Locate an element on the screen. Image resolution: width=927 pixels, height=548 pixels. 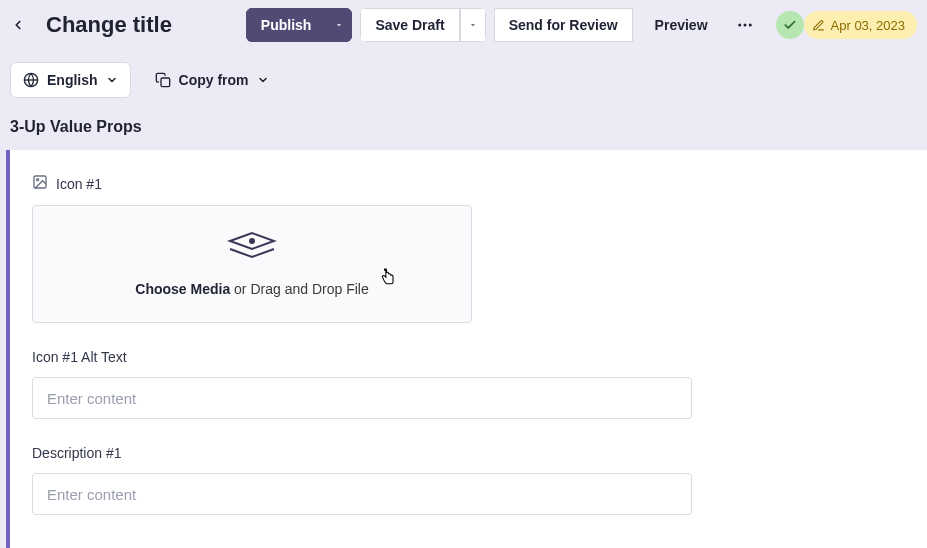
language-selector: English is located at coordinates (70, 80).